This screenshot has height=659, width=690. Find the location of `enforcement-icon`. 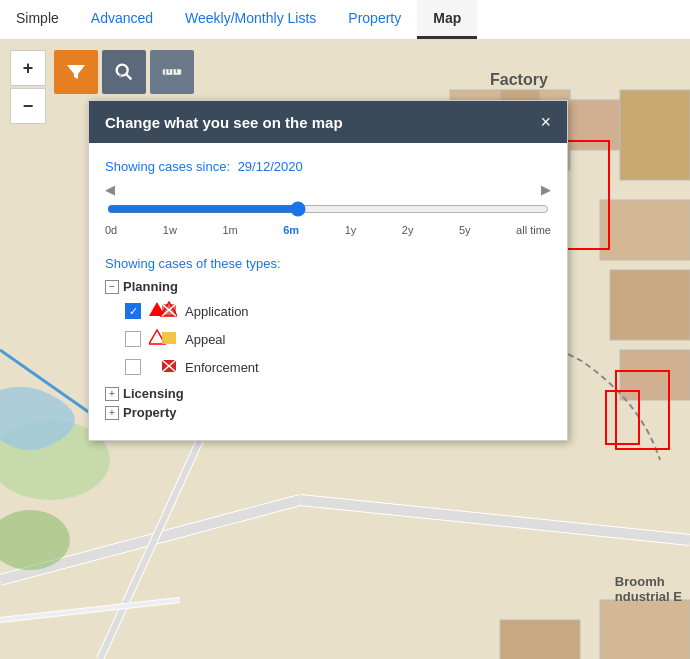

enforcement-icon is located at coordinates (163, 367).